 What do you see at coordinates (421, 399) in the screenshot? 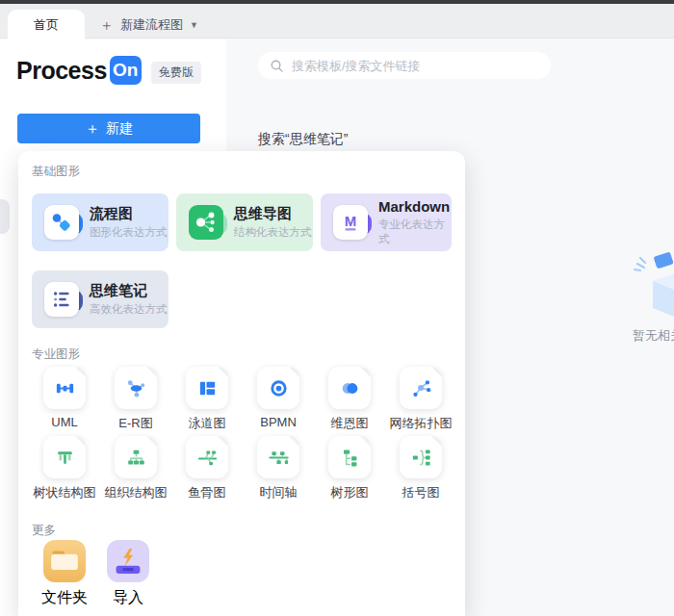
I see `menu-item-topology: 网络拓扑图` at bounding box center [421, 399].